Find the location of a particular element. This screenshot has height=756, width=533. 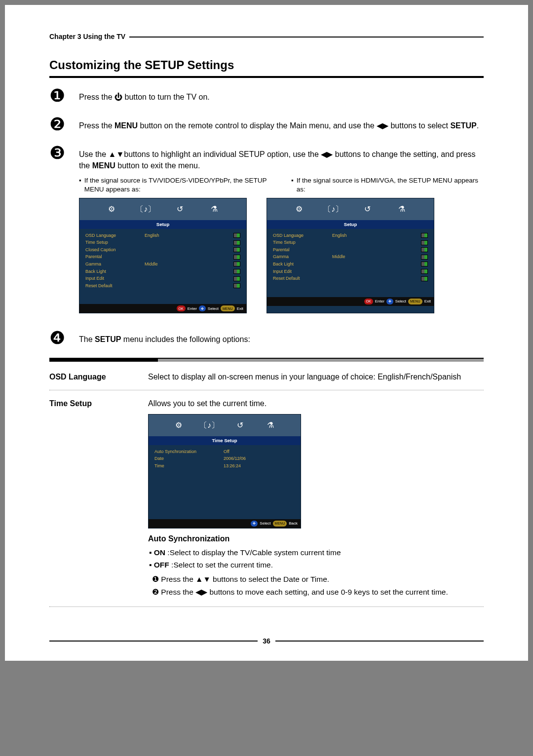

step-2-body: Press the MENU button on the remote cont… is located at coordinates (281, 124).